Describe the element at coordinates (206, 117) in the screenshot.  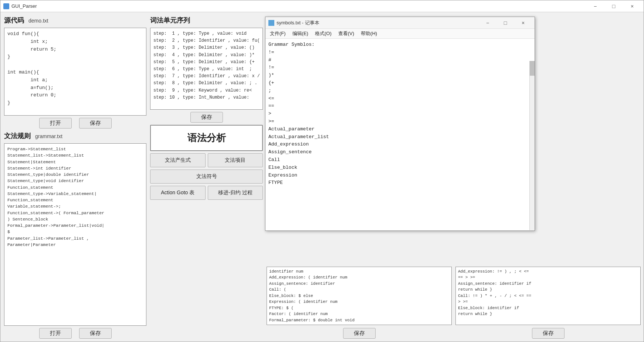
I see `lexer-save-row: 保存` at that location.